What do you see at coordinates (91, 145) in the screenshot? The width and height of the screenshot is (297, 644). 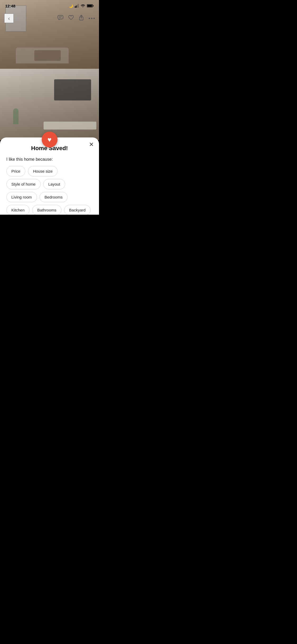 I see `close-button: ✕` at bounding box center [91, 145].